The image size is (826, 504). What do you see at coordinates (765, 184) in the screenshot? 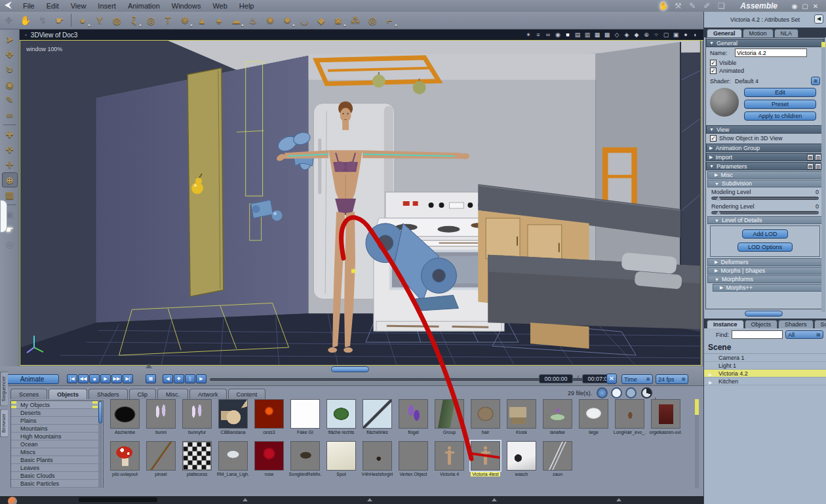
I see `section-subdivision: ▼Subdivision` at bounding box center [765, 184].